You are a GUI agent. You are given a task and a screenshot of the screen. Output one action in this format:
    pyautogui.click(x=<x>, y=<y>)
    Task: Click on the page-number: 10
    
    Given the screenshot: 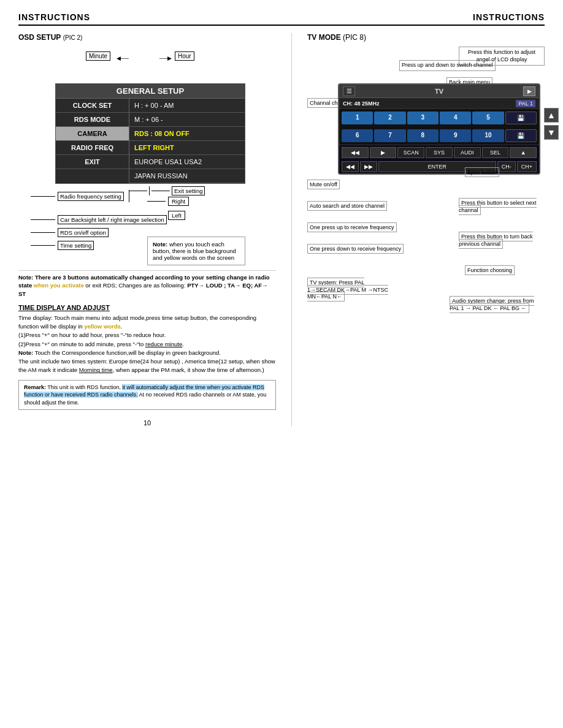 What is the action you would take?
    pyautogui.click(x=147, y=423)
    